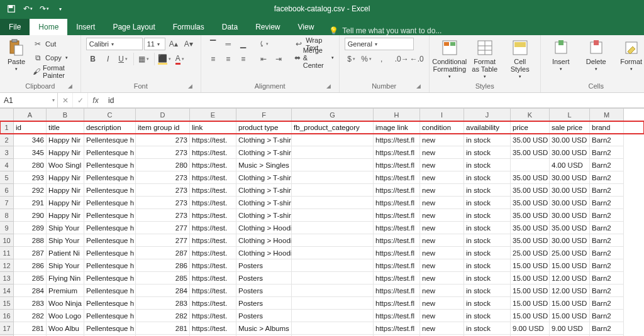 This screenshot has height=336, width=644. What do you see at coordinates (570, 253) in the screenshot?
I see `cell: 25.00 USD` at bounding box center [570, 253].